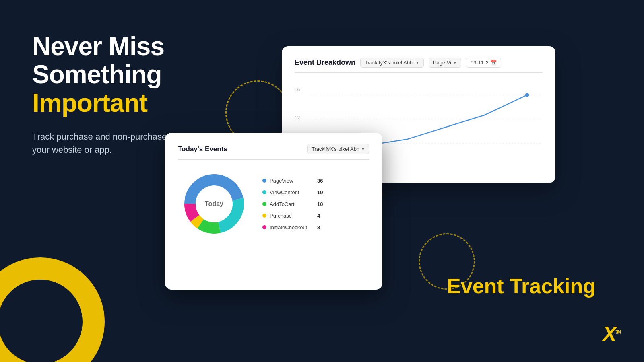 Image resolution: width=644 pixels, height=362 pixels. I want to click on purchase-label: Purchase, so click(292, 216).